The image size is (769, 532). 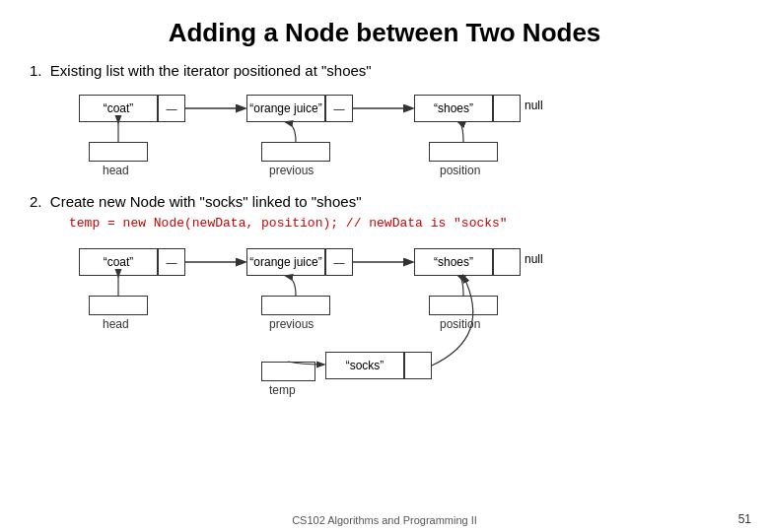 I want to click on node-oj-ptr-1: —, so click(x=339, y=108).